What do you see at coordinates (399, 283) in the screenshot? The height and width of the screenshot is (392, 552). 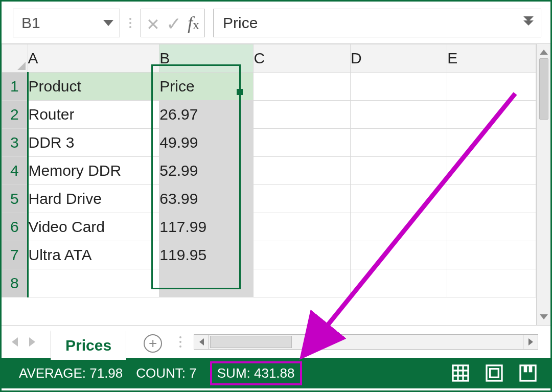 I see `cell-D8` at bounding box center [399, 283].